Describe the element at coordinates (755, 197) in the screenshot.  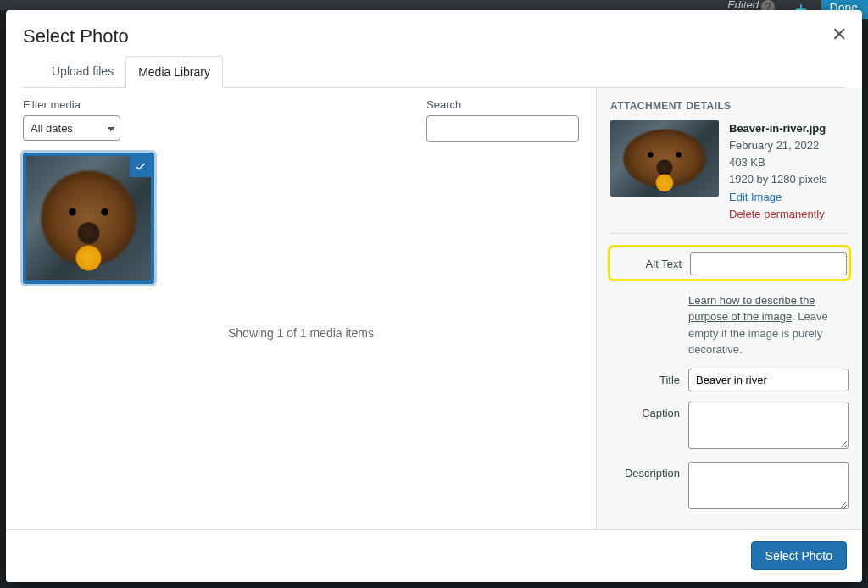
I see `edit-image-link: Edit Image` at that location.